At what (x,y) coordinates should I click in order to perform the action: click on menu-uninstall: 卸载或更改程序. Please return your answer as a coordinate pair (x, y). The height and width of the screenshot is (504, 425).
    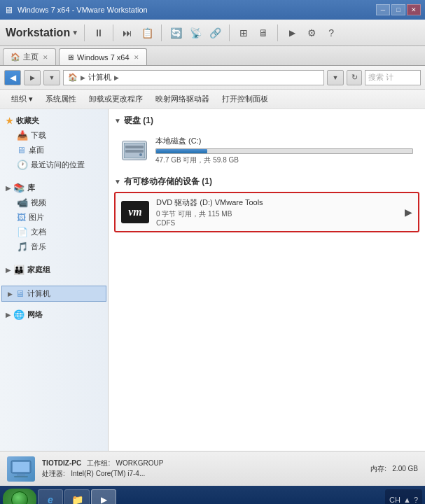
    Looking at the image, I should click on (116, 99).